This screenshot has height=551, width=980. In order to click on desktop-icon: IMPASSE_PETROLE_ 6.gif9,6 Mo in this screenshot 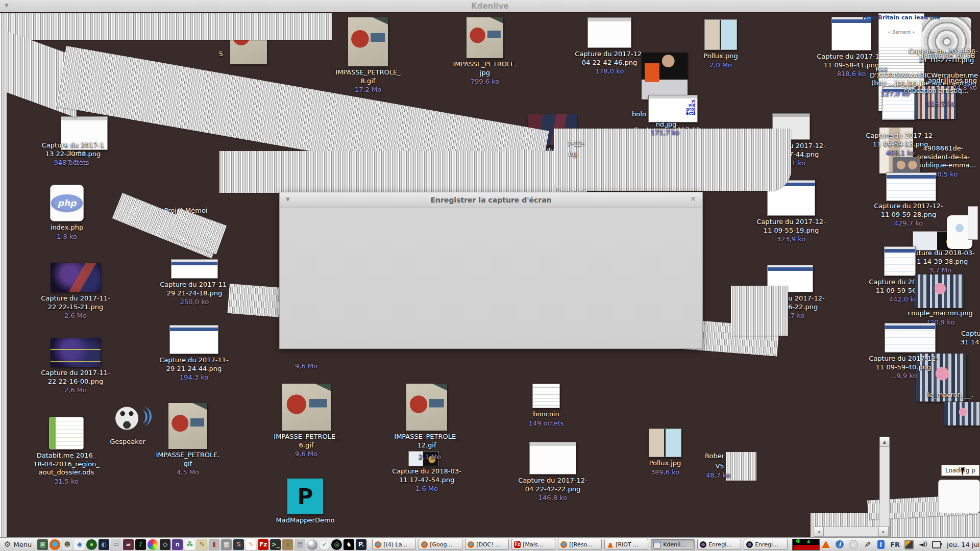, I will do `click(306, 420)`.